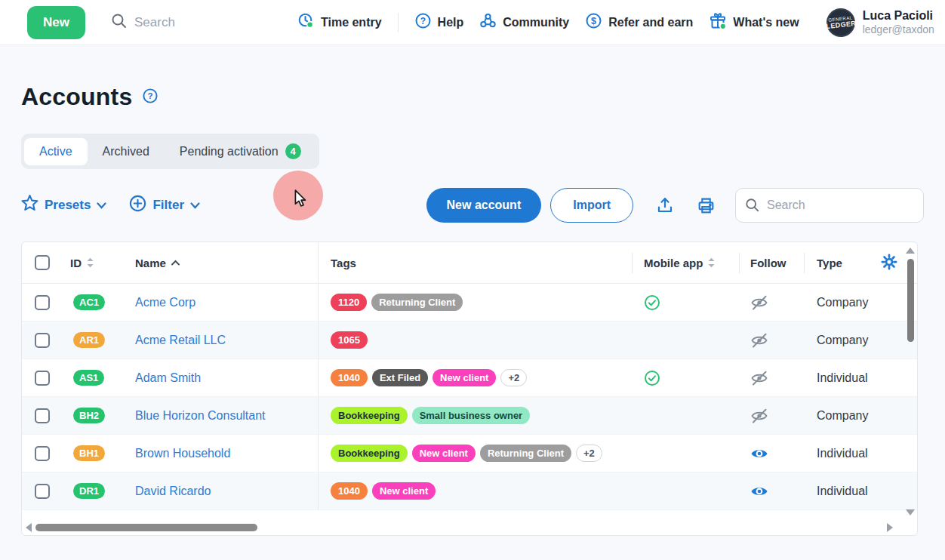 The image size is (945, 560). I want to click on tag-pill: Ext Filed, so click(400, 377).